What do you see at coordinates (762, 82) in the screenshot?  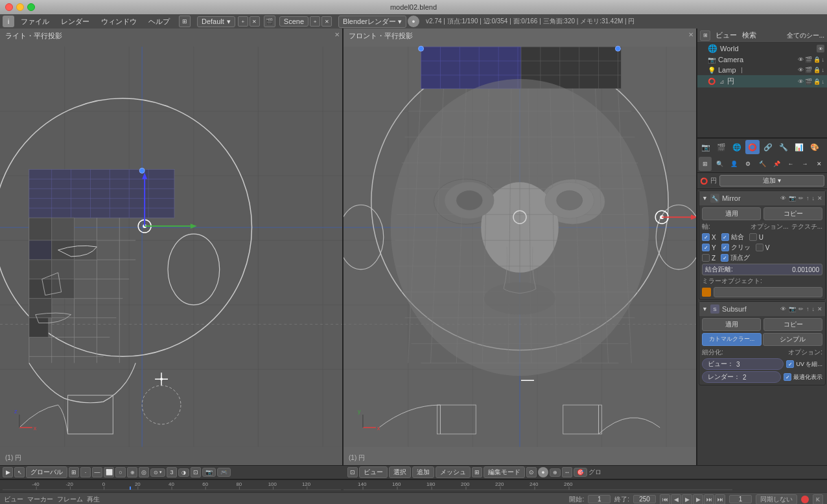 I see `outliner-item-mesh: ⭕ ⊿ 円 👁 🎬 🔒 ↓` at bounding box center [762, 82].